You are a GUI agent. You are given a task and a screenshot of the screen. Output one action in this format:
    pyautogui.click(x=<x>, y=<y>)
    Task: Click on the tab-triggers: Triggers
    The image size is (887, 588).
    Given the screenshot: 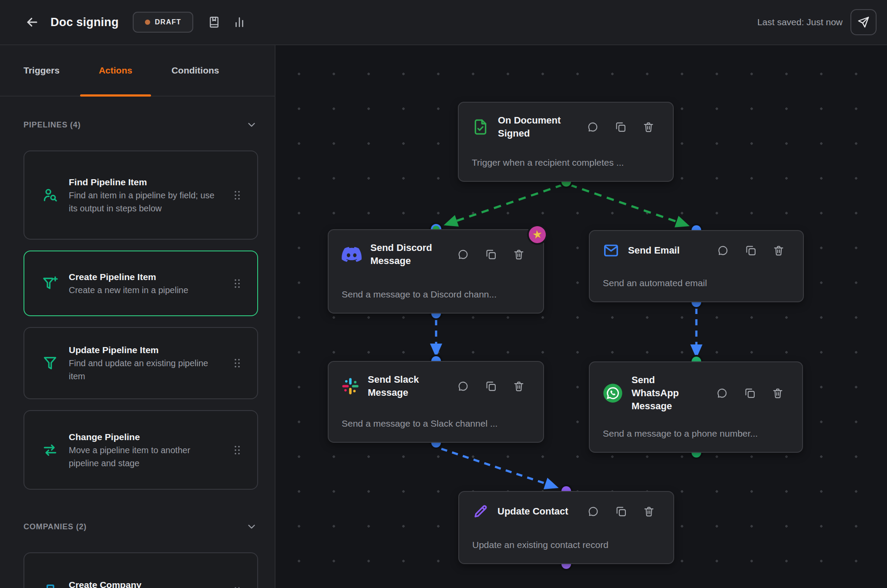 What is the action you would take?
    pyautogui.click(x=42, y=70)
    